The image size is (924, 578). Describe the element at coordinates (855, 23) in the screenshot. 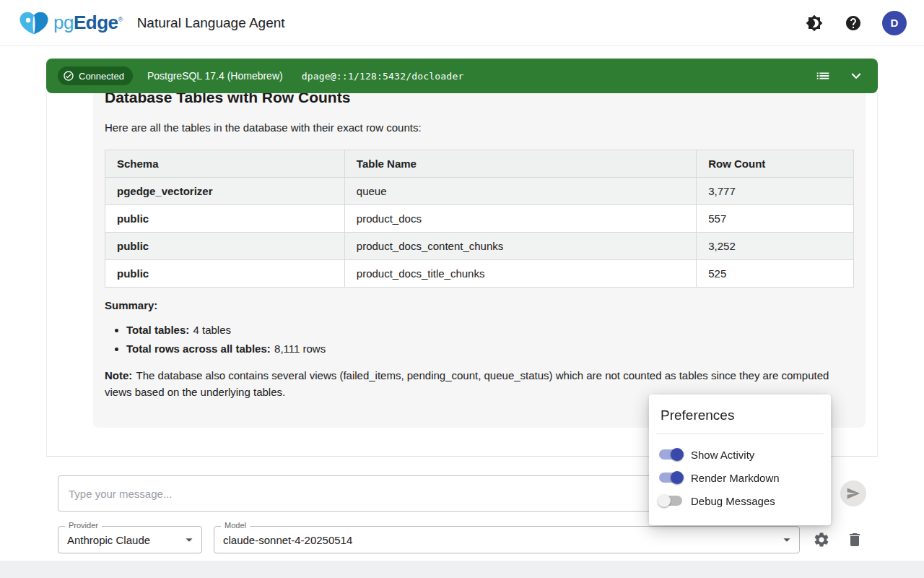

I see `header-actions: D` at that location.